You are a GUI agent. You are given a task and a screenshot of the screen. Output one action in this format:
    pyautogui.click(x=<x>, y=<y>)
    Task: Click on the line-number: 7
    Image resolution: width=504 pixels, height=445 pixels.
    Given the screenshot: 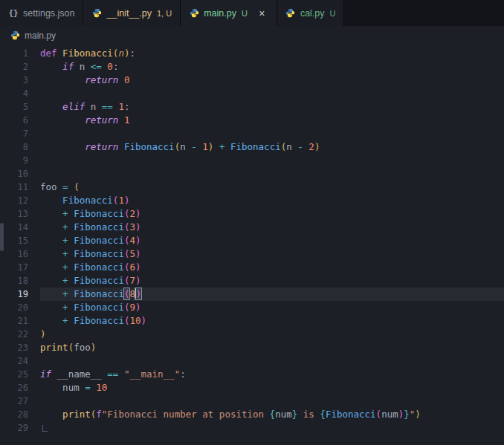 What is the action you would take?
    pyautogui.click(x=20, y=134)
    